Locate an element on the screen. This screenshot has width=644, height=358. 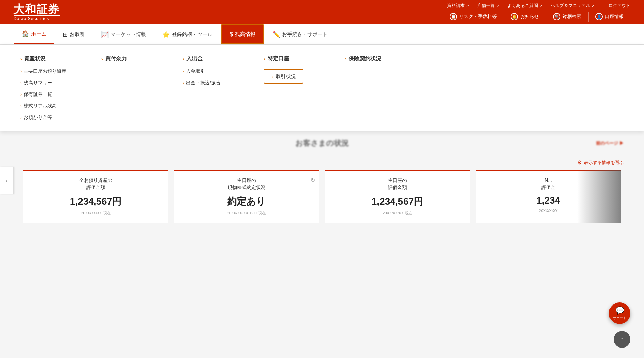
nav-balance: $ 残高情報 is located at coordinates (243, 35).